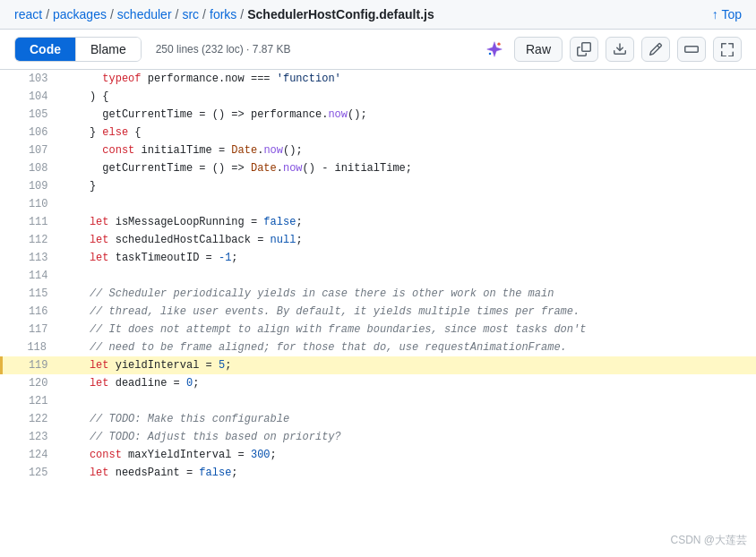  I want to click on table-row: 123 // TODO: Adjust this based on priori…, so click(380, 437).